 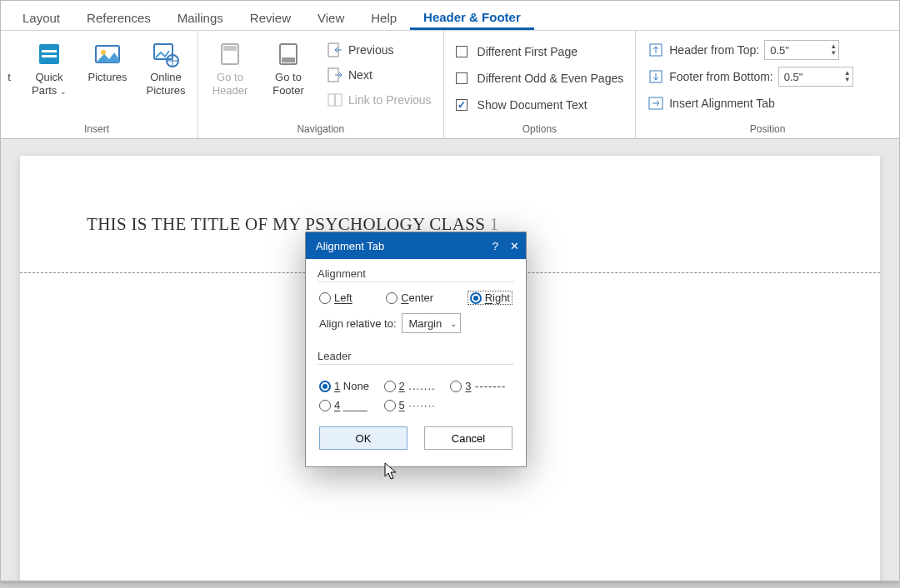 I want to click on header-icon, so click(x=230, y=54).